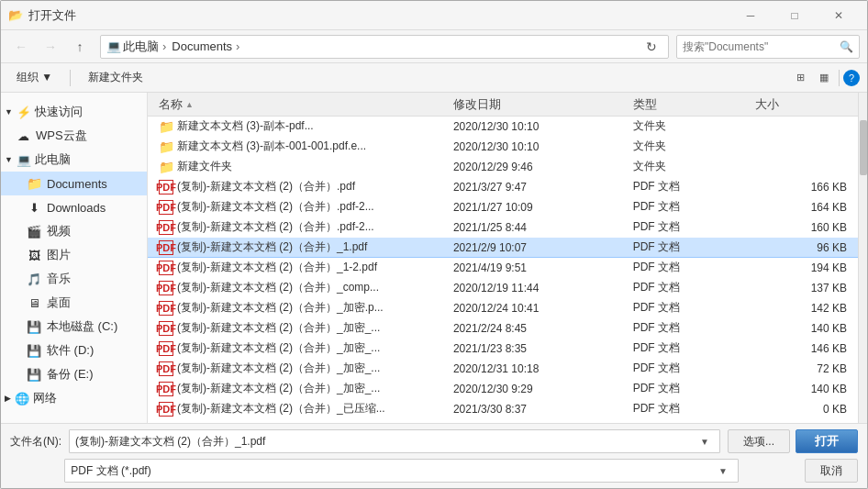 The height and width of the screenshot is (489, 868). Describe the element at coordinates (272, 248) in the screenshot. I see `file-name: (复制)-新建文本文档 (2)（合并）_1.pdf` at that location.